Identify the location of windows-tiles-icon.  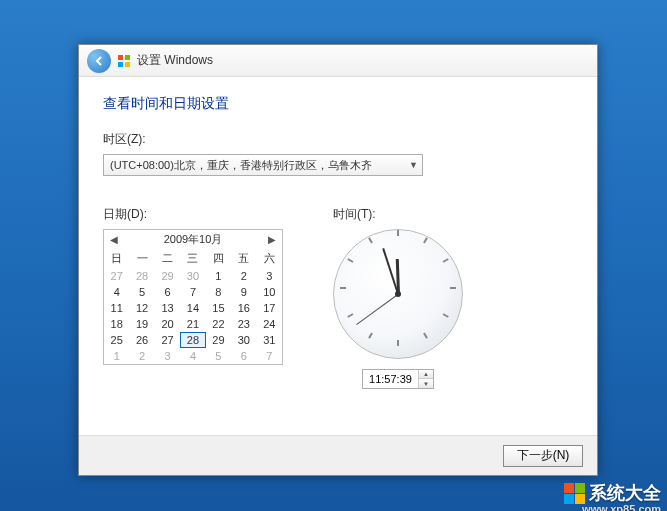
(574, 494).